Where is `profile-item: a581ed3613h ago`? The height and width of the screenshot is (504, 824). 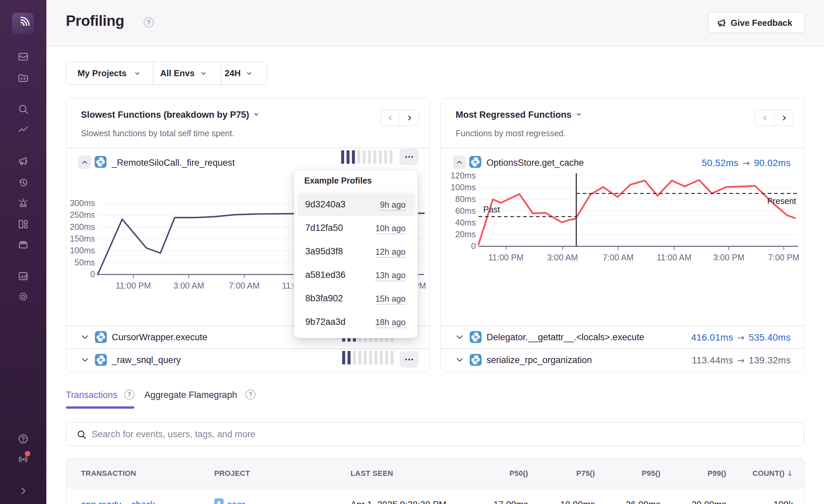 profile-item: a581ed3613h ago is located at coordinates (356, 275).